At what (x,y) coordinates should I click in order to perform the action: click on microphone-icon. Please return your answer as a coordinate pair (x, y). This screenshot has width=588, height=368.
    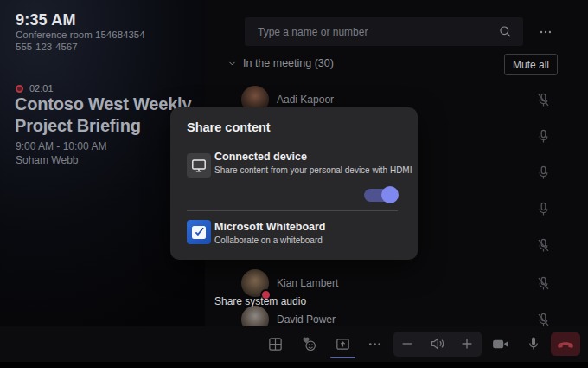
    Looking at the image, I should click on (534, 344).